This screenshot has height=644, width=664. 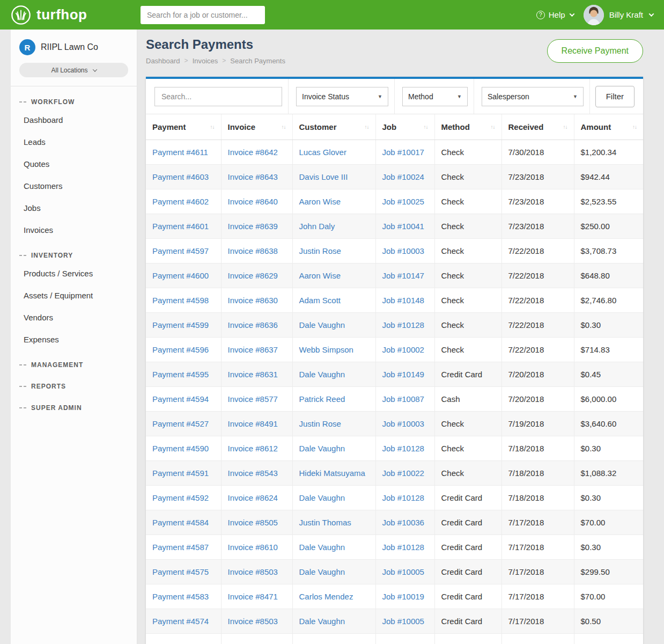 What do you see at coordinates (324, 177) in the screenshot?
I see `customer-link: Davis Love III` at bounding box center [324, 177].